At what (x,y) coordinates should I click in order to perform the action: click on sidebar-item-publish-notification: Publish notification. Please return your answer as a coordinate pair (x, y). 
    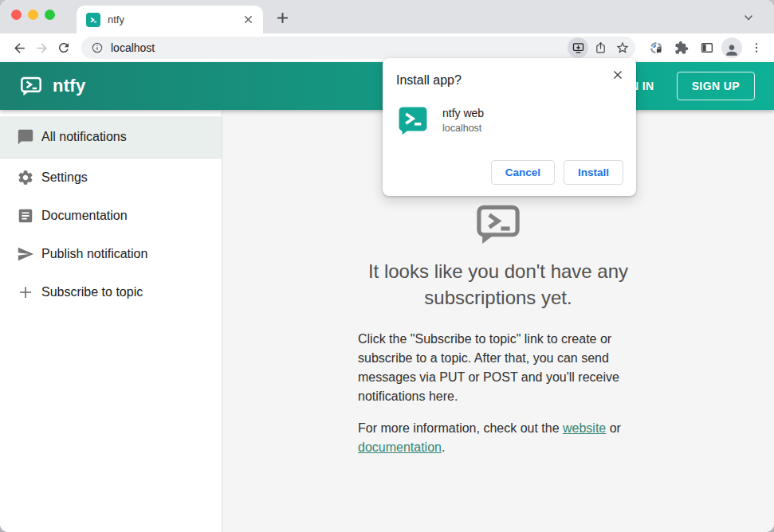
    Looking at the image, I should click on (111, 254).